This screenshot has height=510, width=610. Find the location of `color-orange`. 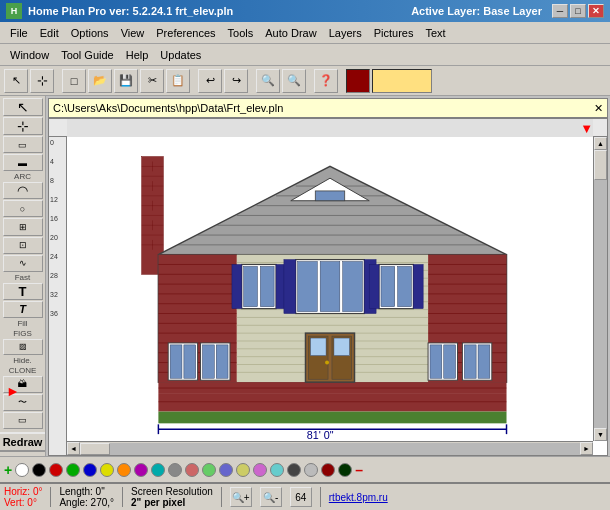

color-orange is located at coordinates (124, 470).